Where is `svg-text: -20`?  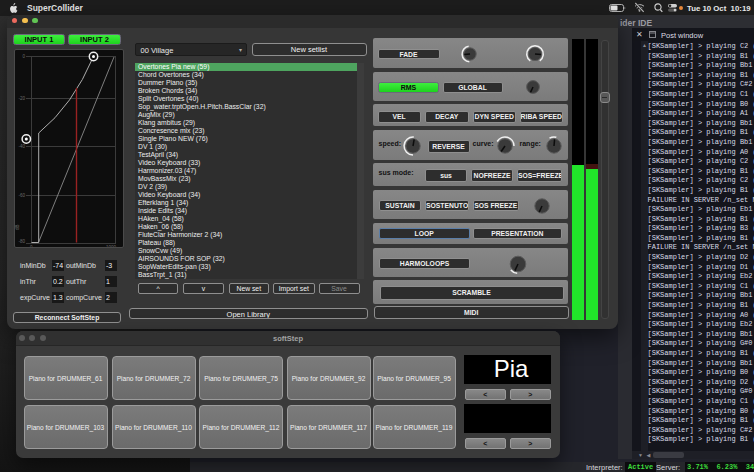 svg-text: -20 is located at coordinates (22, 98).